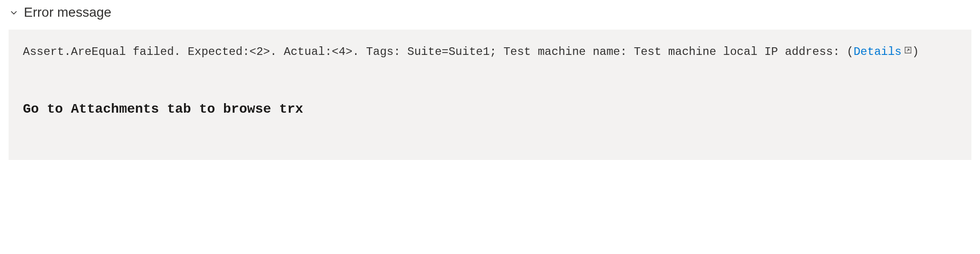 This screenshot has width=980, height=254. I want to click on external-link-icon, so click(908, 52).